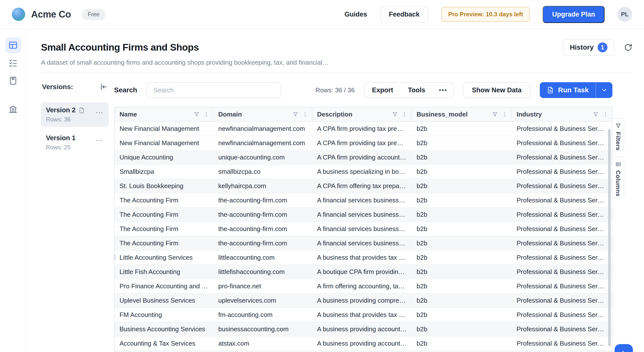 This screenshot has width=644, height=352. What do you see at coordinates (362, 286) in the screenshot?
I see `cell-description: A firm offering accounting, tax…` at bounding box center [362, 286].